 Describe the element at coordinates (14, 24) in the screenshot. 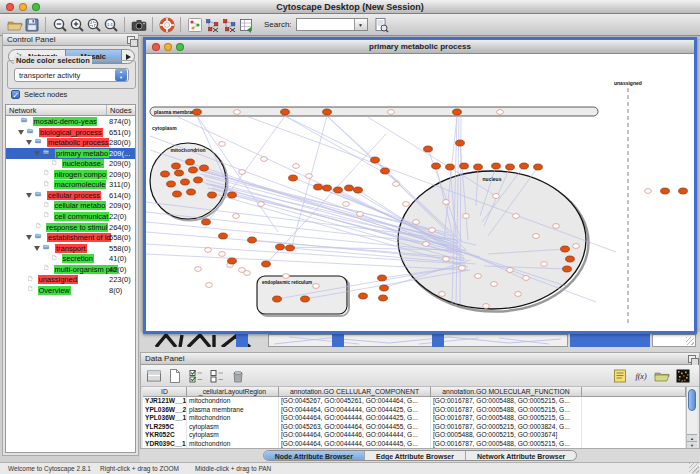

I see `open-folder-icon` at that location.